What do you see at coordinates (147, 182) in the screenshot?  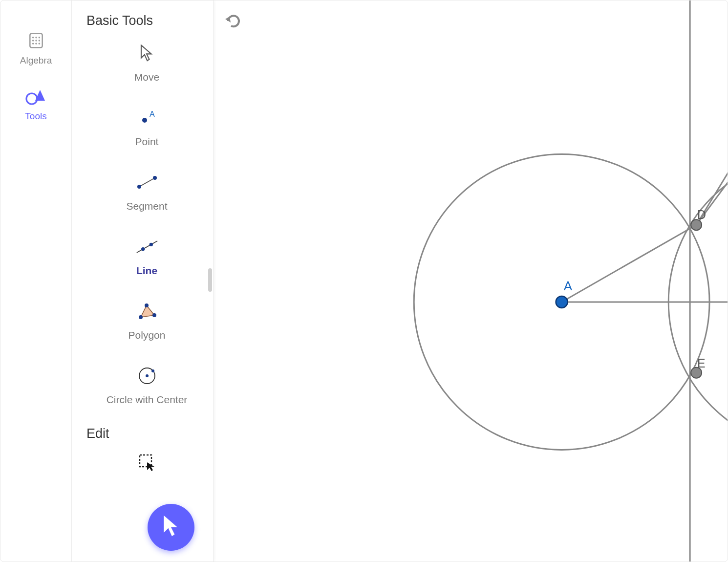 I see `segment-icon` at bounding box center [147, 182].